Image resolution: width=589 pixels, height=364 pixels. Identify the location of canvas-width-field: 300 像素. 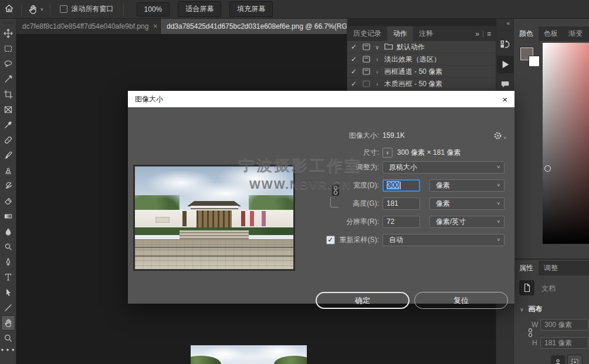
(564, 325).